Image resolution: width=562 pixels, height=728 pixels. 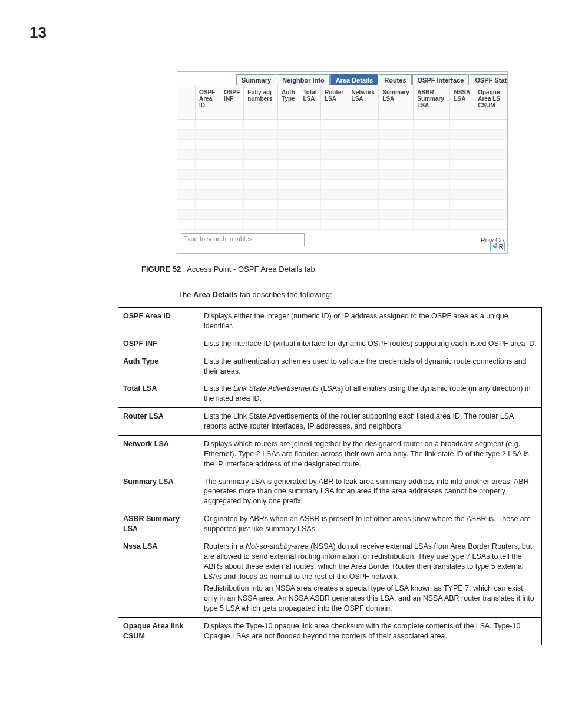 I want to click on tab-ospf-interface: OSPF Interface, so click(x=441, y=79).